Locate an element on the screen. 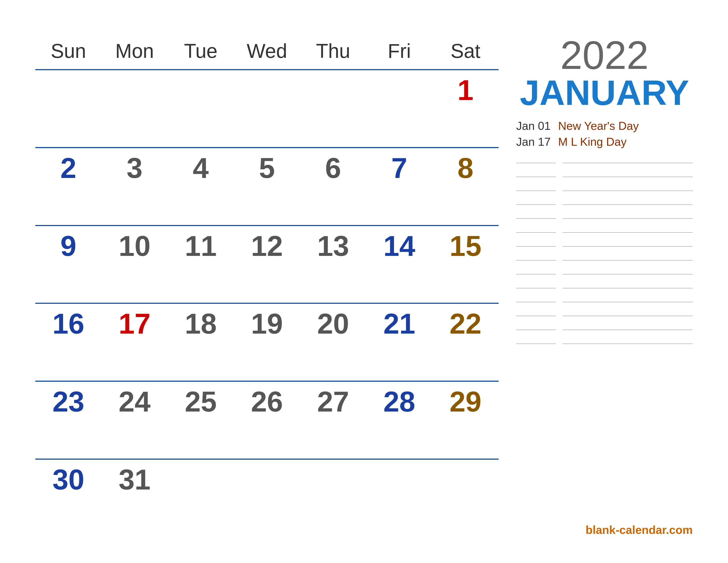  day-number: 6 is located at coordinates (333, 168).